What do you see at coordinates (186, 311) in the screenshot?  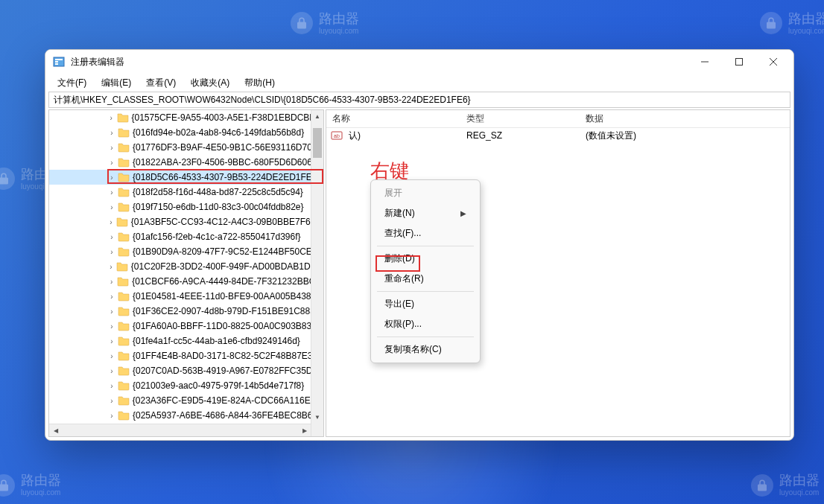 I see `tree-item: ›{01F36CE2-0907-4d8b-979D-F151BE91C883}` at bounding box center [186, 311].